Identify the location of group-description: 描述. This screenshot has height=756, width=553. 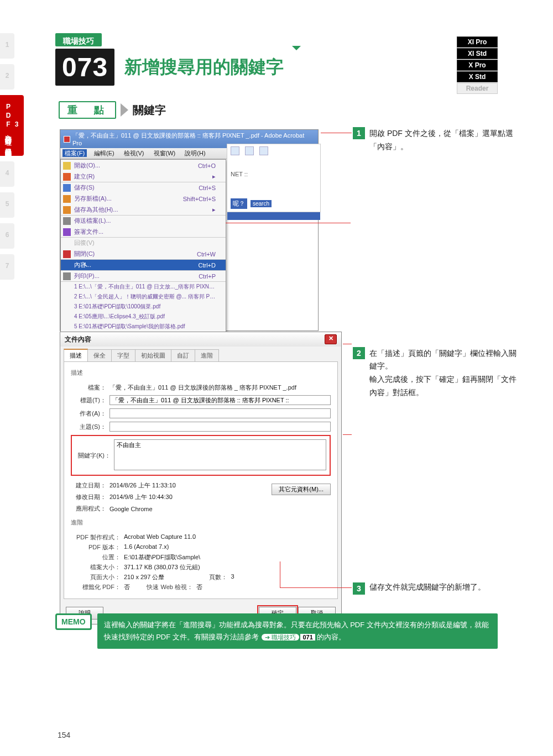
(201, 374).